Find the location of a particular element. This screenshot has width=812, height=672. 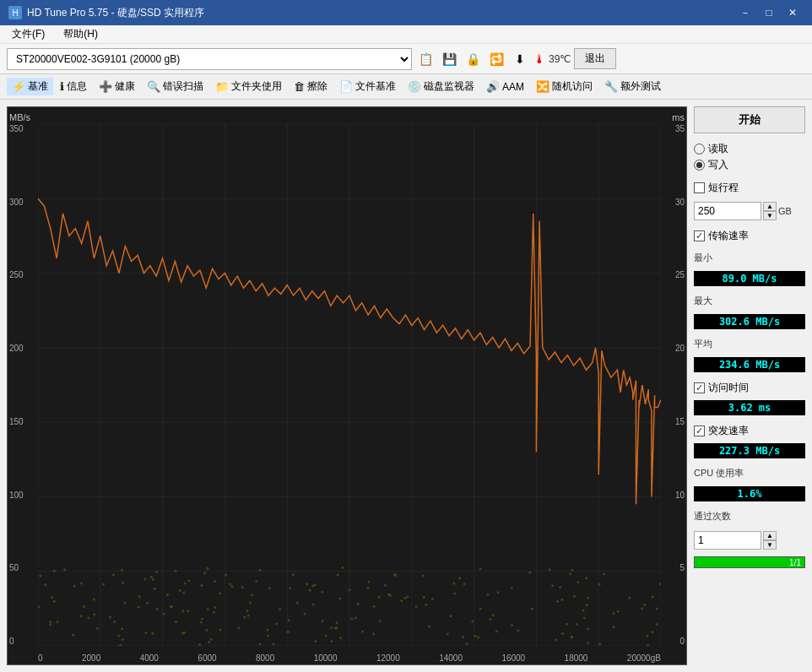

min-label: 最小 is located at coordinates (750, 258).